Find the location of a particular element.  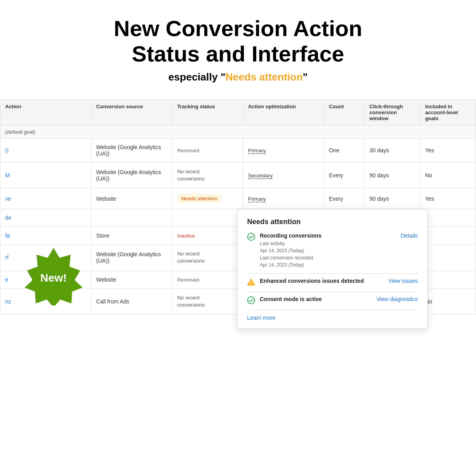

table-row: (I Website (Google Analytics (UA)) Remov… is located at coordinates (238, 150).